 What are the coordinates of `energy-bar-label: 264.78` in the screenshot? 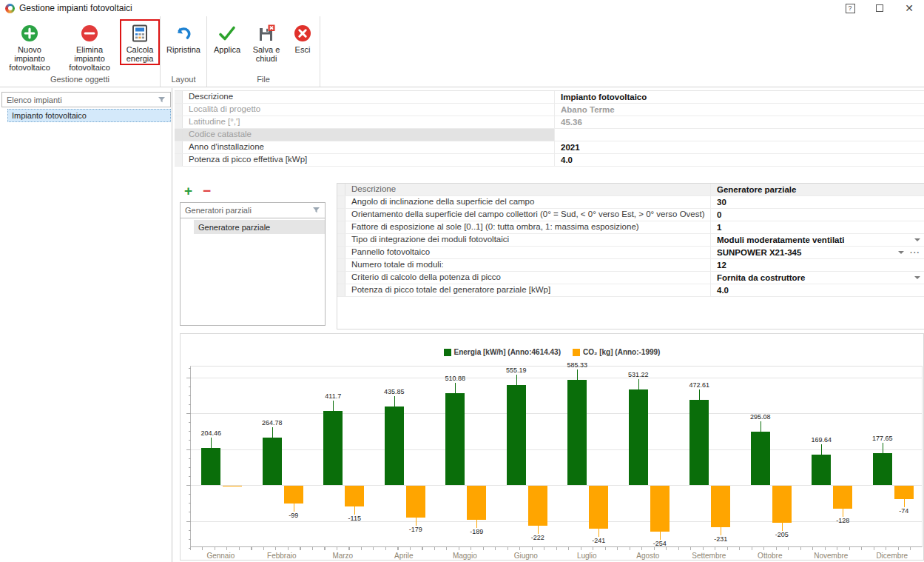 It's located at (272, 423).